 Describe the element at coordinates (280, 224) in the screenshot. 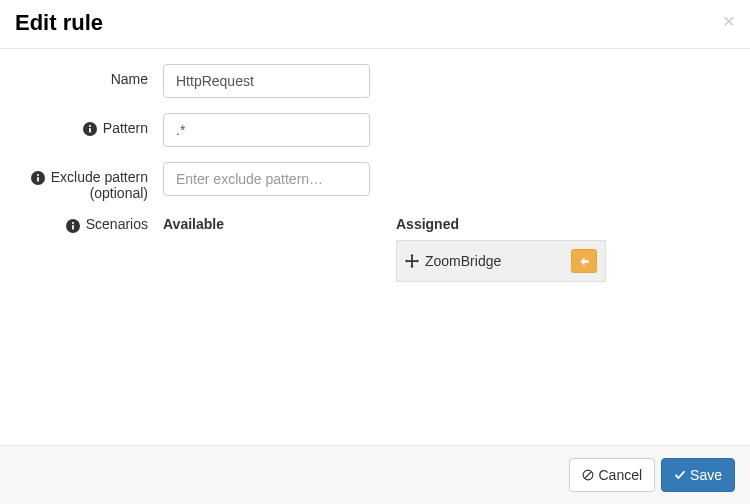

I see `available-heading: Available` at that location.